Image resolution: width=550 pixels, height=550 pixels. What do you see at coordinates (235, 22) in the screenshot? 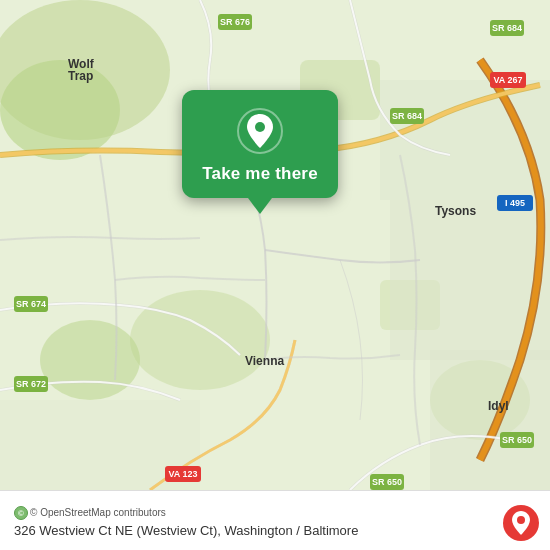
I see `svg-text: SR 676` at bounding box center [235, 22].